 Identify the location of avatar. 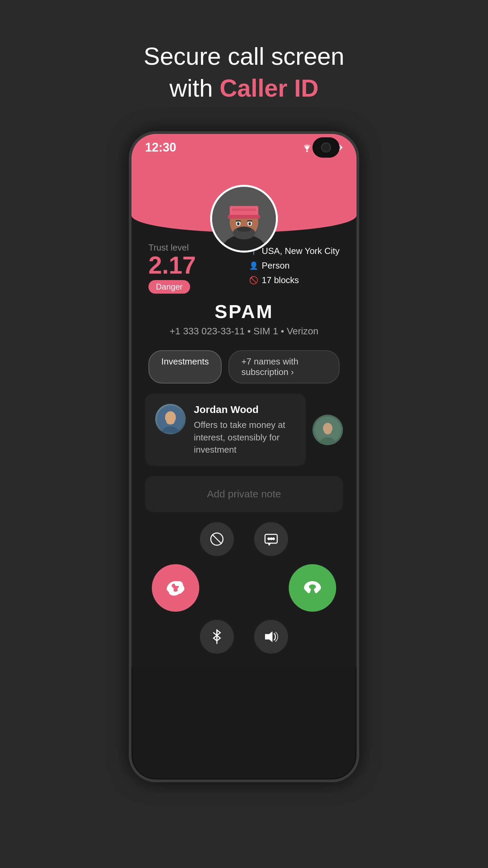
(244, 219).